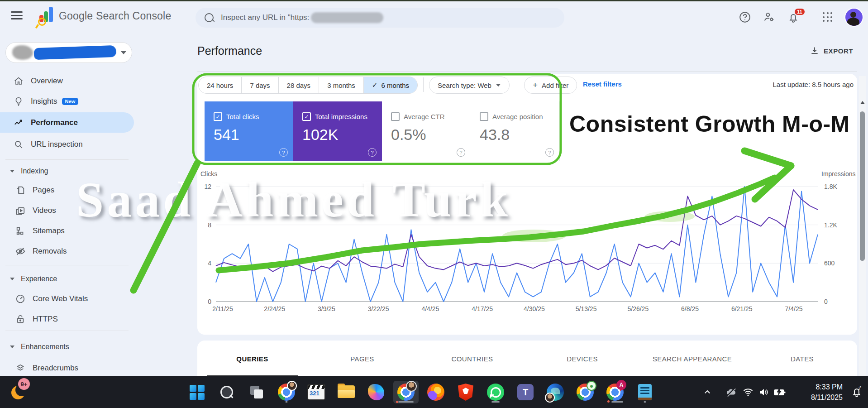  Describe the element at coordinates (638, 309) in the screenshot. I see `x-axis-tick: 5/26/25` at that location.